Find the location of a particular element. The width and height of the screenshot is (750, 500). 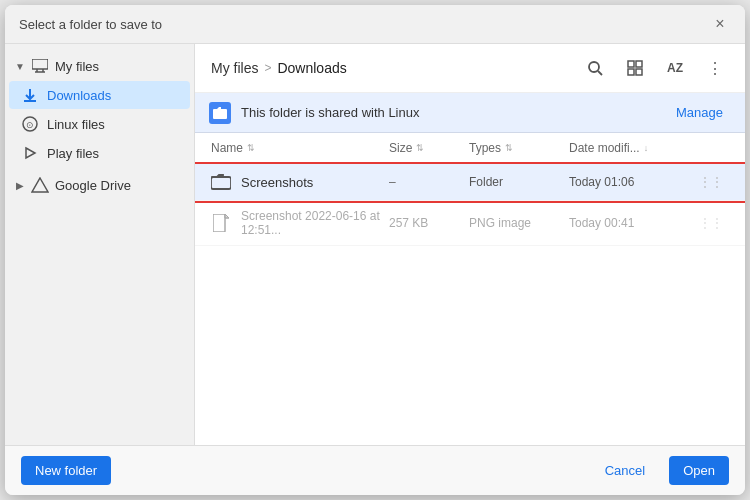

grid-view-button is located at coordinates (635, 68).